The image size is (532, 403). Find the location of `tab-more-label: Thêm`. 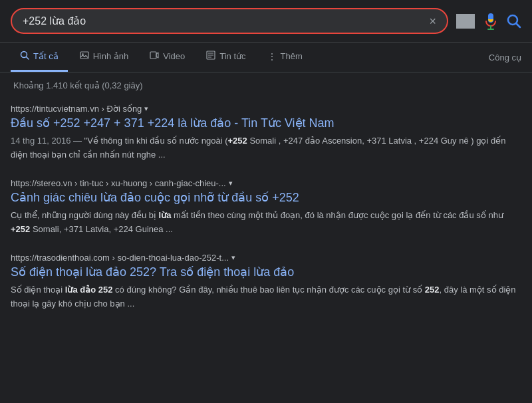

tab-more-label: Thêm is located at coordinates (291, 56).